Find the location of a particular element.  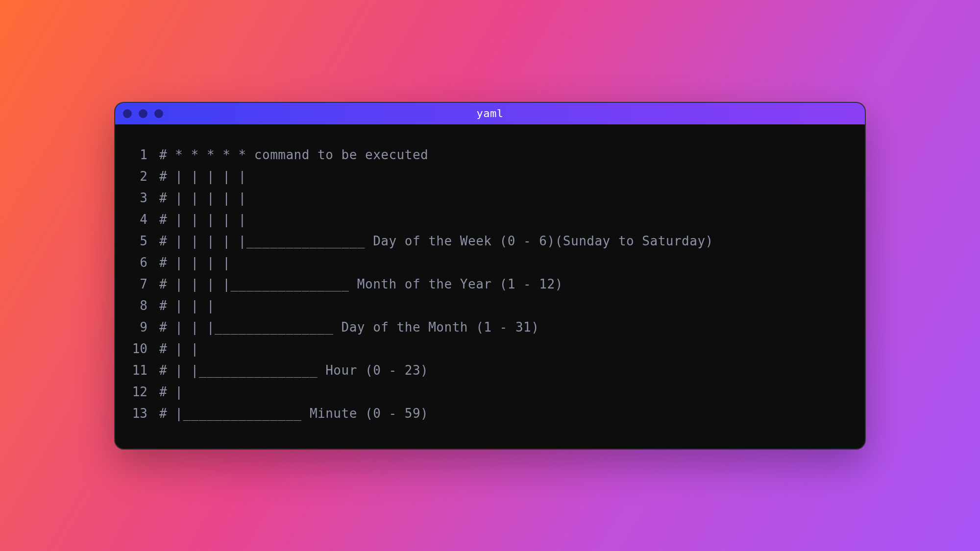

code-line: 1 # * * * * * command to be executed is located at coordinates (490, 155).